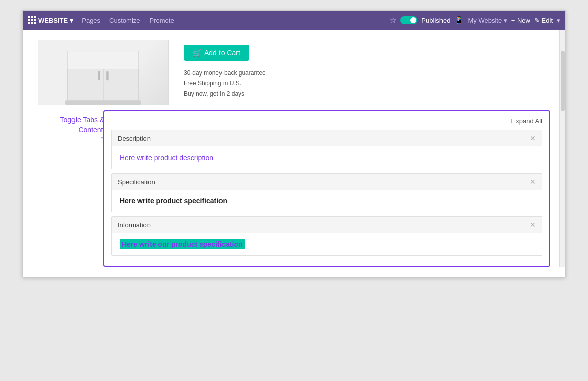 This screenshot has width=588, height=381. What do you see at coordinates (327, 121) in the screenshot?
I see `expand-all-button: Expand All` at bounding box center [327, 121].